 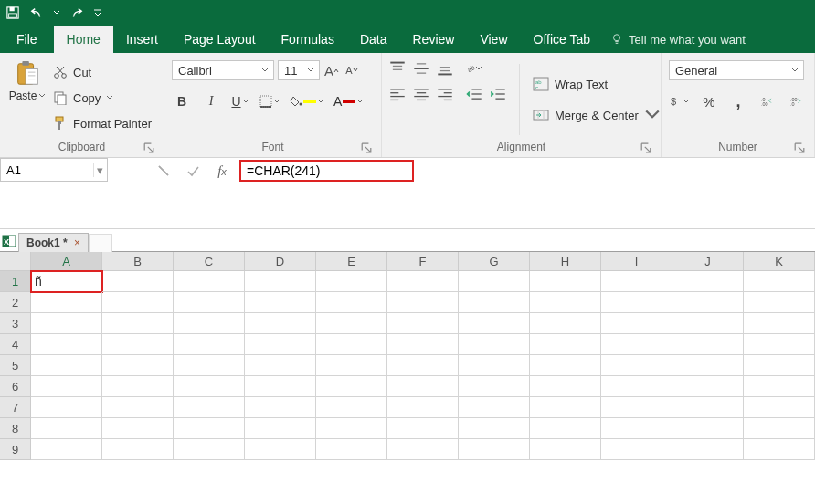 What do you see at coordinates (164, 171) in the screenshot?
I see `cancel-formula-button` at bounding box center [164, 171].